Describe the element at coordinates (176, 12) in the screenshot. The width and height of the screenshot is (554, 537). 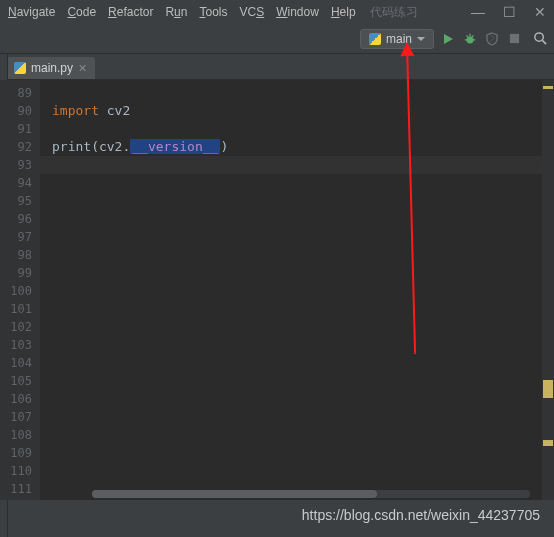
I see `menu-run: Run` at that location.